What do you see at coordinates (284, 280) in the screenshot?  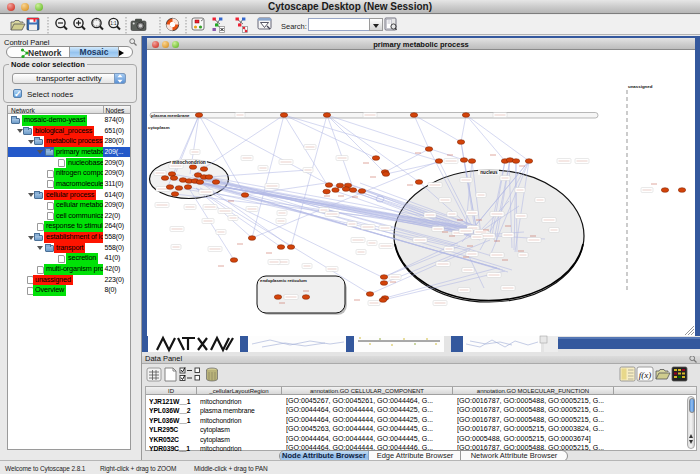 I see `svg-text: endoplasmic reticulum` at bounding box center [284, 280].